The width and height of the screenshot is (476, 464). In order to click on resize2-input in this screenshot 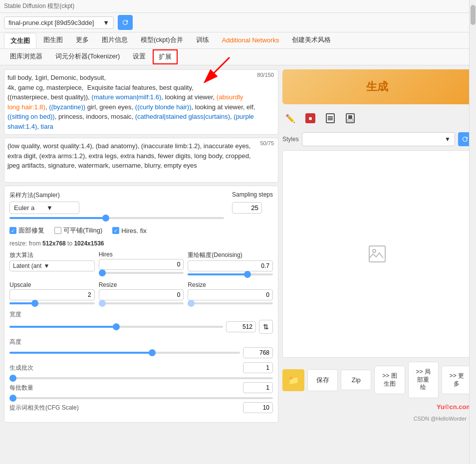, I will do `click(231, 295)`.